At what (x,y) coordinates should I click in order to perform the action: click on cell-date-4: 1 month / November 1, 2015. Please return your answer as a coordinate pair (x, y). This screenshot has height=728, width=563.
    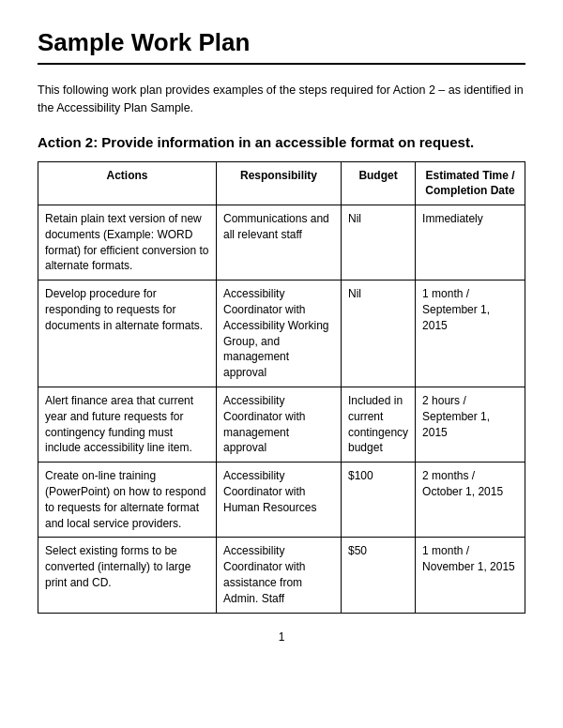
    Looking at the image, I should click on (471, 575).